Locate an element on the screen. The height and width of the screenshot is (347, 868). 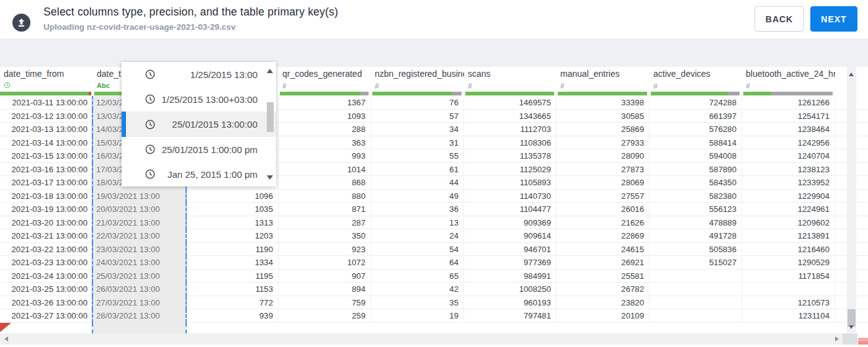
column-header-active_devices: active_devices# is located at coordinates (696, 82).